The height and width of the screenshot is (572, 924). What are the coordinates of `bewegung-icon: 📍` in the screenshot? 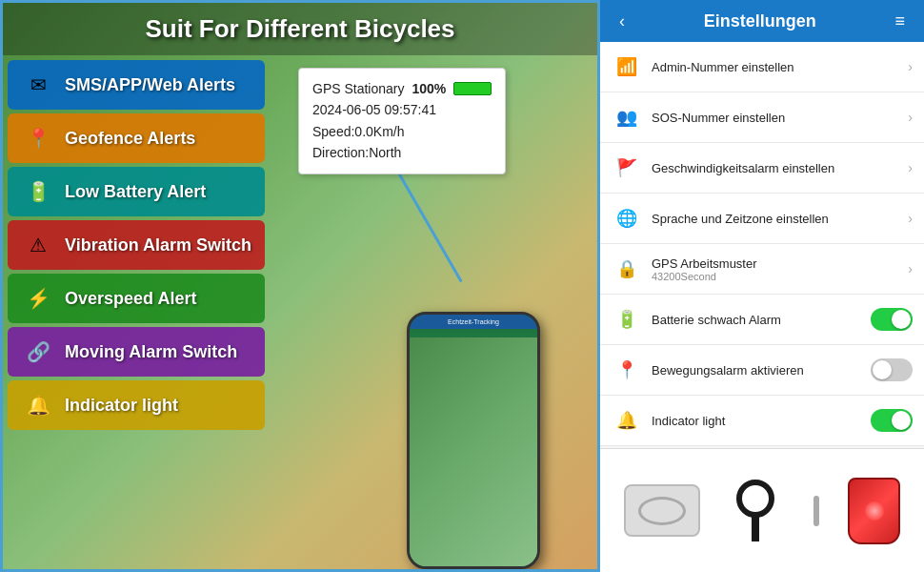 It's located at (627, 370).